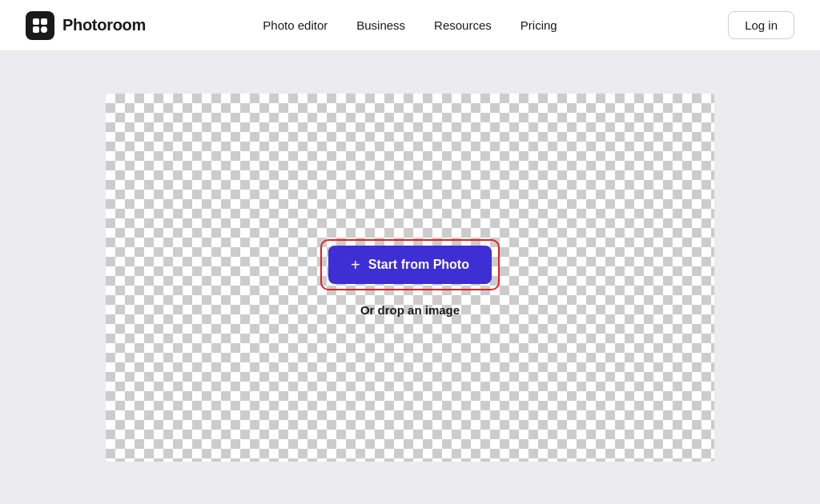 This screenshot has height=504, width=820. What do you see at coordinates (410, 310) in the screenshot?
I see `drop-image-label: Or drop an image` at bounding box center [410, 310].